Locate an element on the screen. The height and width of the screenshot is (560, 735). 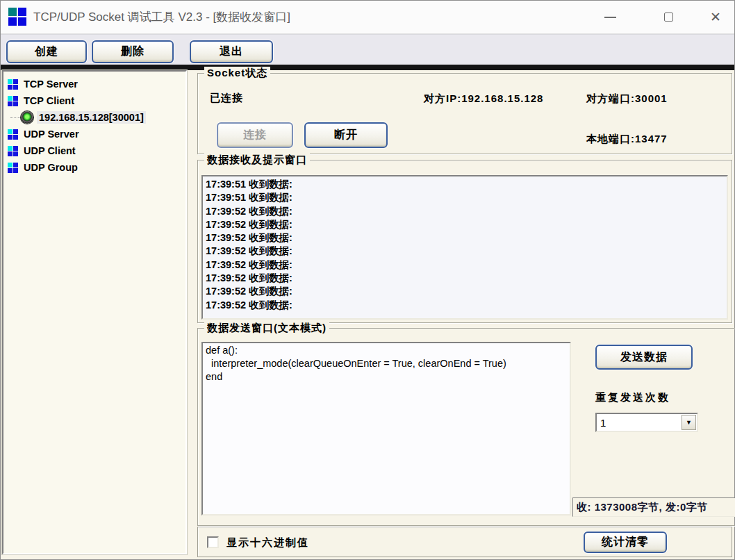
toolbar-divider is located at coordinates (368, 67).